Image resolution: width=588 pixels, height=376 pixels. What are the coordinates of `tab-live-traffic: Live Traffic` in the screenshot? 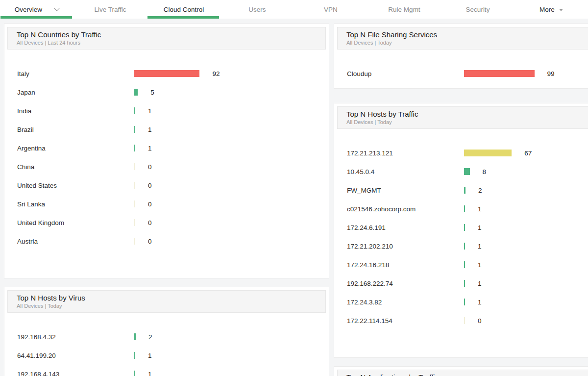 It's located at (110, 9).